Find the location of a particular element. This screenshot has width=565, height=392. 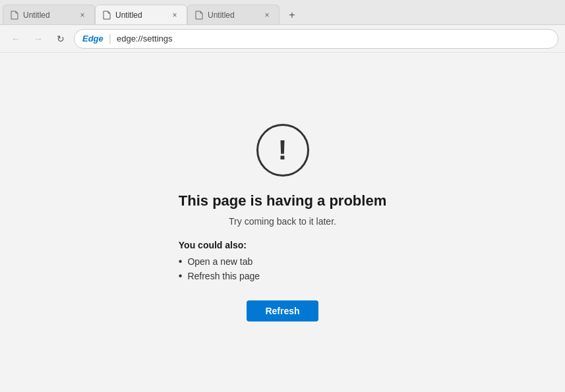

tab-bar: Untitled × Untitled × Untitled × + is located at coordinates (282, 13).